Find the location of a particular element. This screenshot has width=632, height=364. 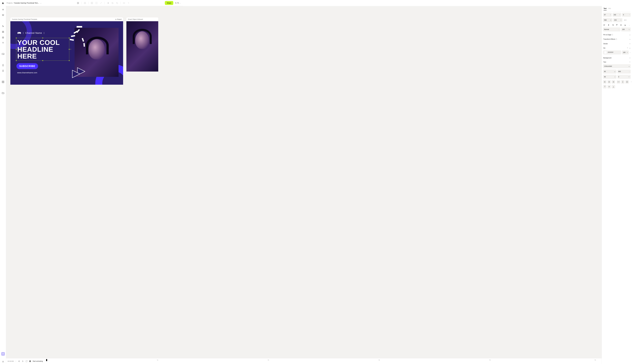

app-logo is located at coordinates (3, 3).